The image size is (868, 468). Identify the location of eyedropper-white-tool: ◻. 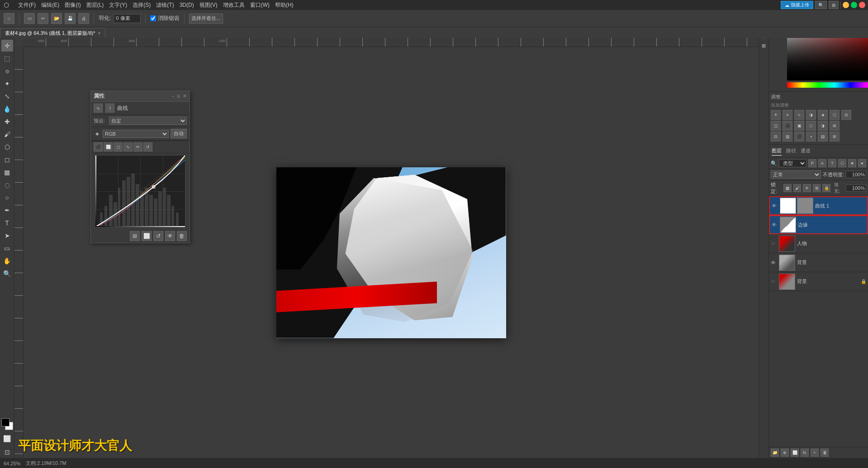
(118, 147).